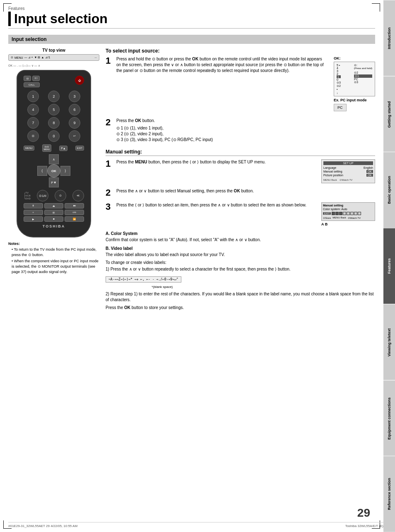 The image size is (395, 532). What do you see at coordinates (389, 342) in the screenshot?
I see `tab-viewing-teletext: Viewing teletext` at bounding box center [389, 342].